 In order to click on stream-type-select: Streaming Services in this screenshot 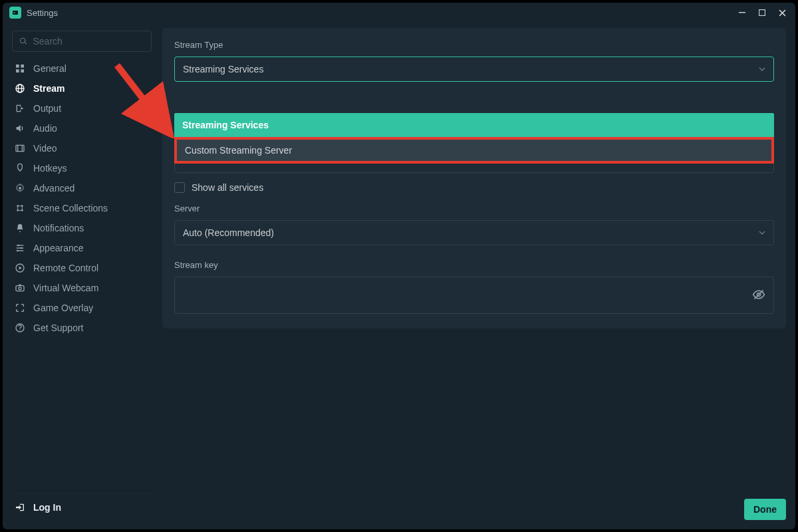, I will do `click(474, 69)`.